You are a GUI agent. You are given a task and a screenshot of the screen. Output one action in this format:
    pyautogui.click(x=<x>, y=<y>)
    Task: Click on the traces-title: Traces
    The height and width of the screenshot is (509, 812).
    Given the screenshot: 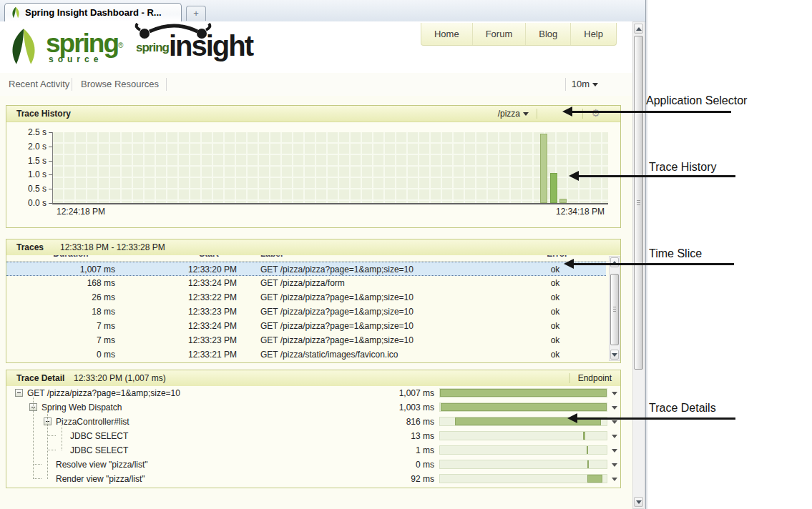 What is the action you would take?
    pyautogui.click(x=30, y=247)
    